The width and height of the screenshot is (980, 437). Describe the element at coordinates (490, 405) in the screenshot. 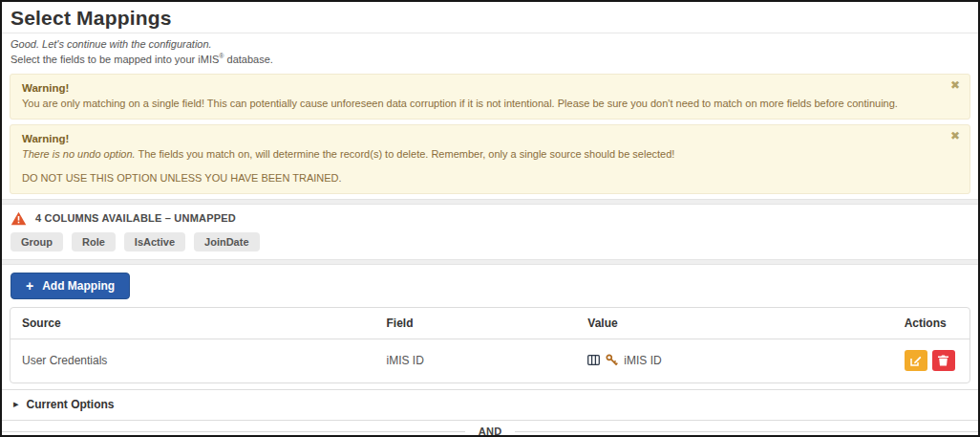

I see `current-options-toggle: ▸ Current Options` at that location.